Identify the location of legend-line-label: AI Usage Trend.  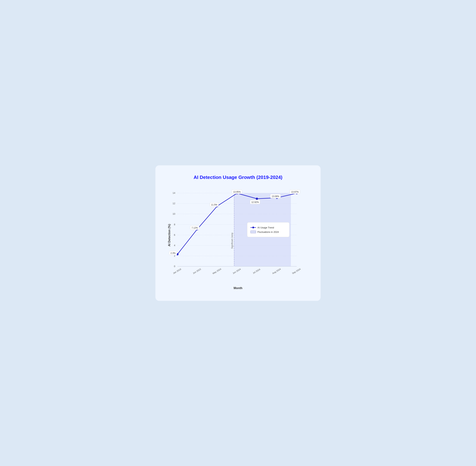
(266, 228).